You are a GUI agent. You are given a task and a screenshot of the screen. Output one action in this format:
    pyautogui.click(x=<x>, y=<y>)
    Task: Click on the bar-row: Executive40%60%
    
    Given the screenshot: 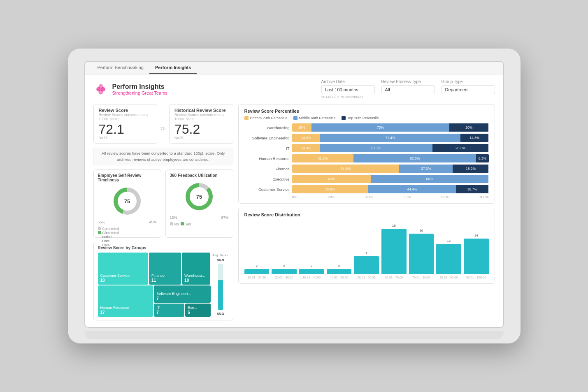 What is the action you would take?
    pyautogui.click(x=367, y=179)
    